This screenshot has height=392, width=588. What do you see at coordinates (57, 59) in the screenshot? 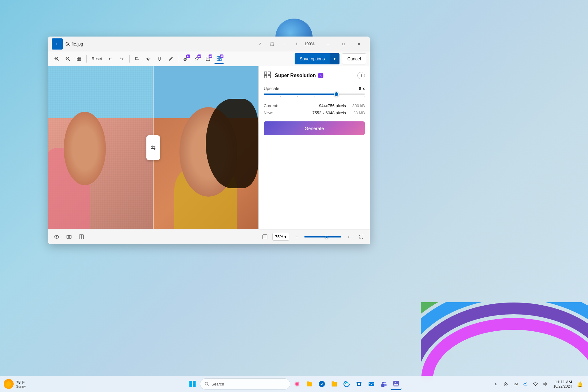
I see `zoom-in-btn` at bounding box center [57, 59].